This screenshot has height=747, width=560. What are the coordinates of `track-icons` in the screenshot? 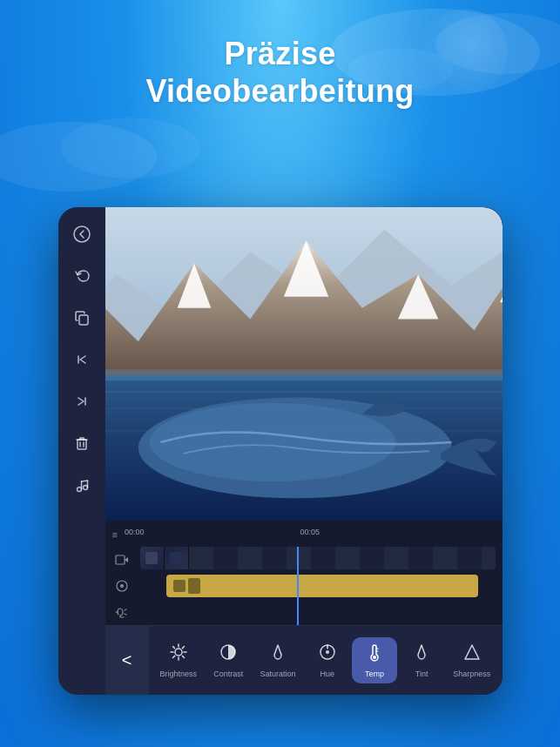 It's located at (122, 586).